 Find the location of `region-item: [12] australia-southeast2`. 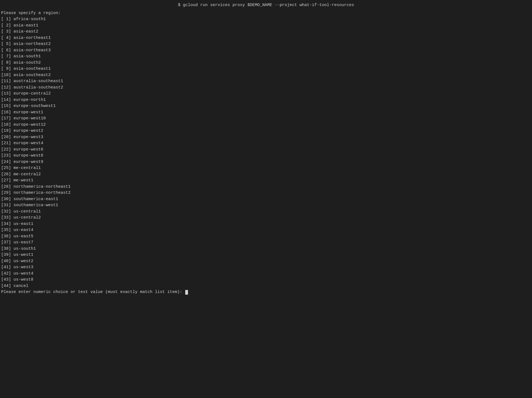

region-item: [12] australia-southeast2 is located at coordinates (266, 88).